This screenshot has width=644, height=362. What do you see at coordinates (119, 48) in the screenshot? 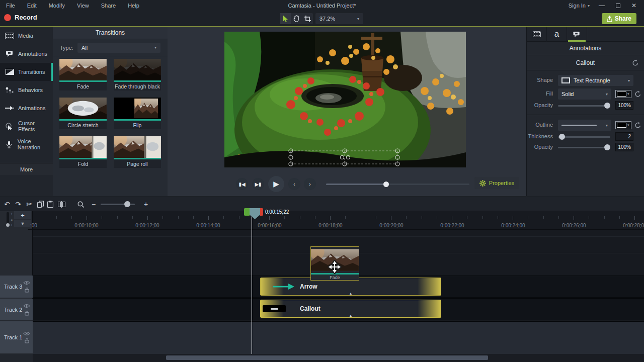
I see `type-dropdown: All ▾` at bounding box center [119, 48].